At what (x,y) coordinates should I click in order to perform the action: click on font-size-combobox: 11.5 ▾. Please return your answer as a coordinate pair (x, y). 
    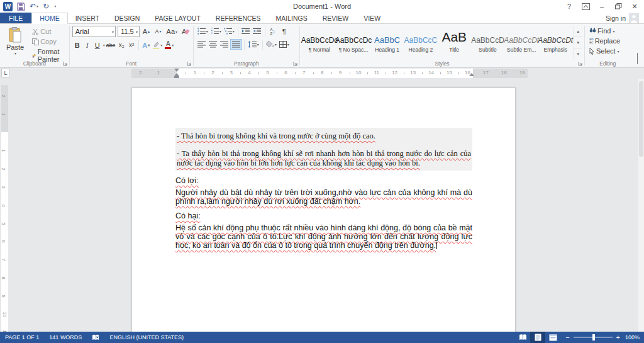
    Looking at the image, I should click on (128, 31).